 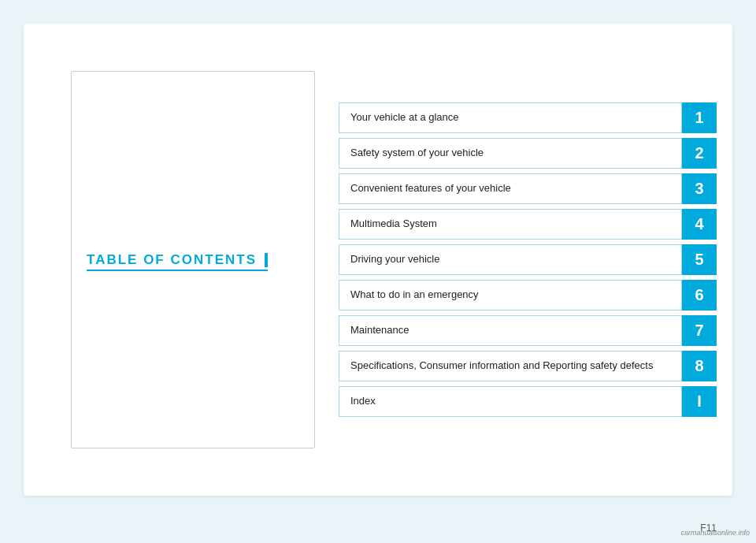 What do you see at coordinates (699, 153) in the screenshot?
I see `toc-number-2: 2` at bounding box center [699, 153].